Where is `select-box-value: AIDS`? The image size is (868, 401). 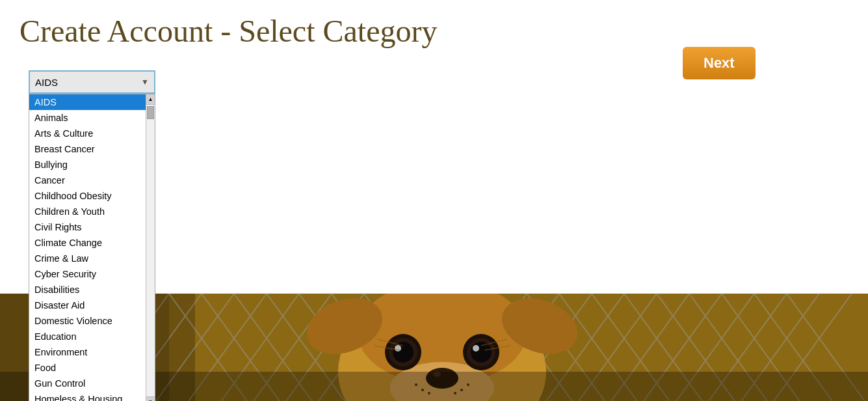
select-box-value: AIDS is located at coordinates (47, 82).